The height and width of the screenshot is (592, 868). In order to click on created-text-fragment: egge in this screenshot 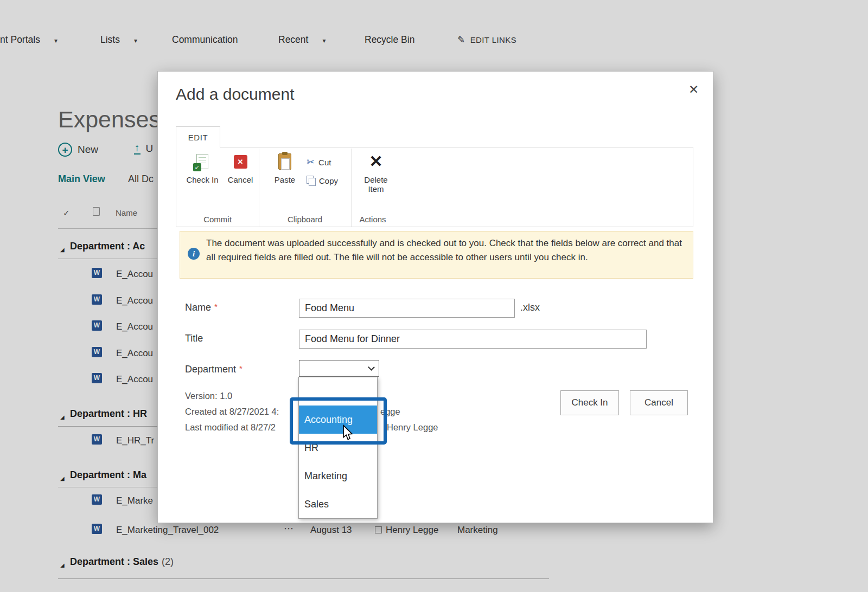, I will do `click(391, 412)`.